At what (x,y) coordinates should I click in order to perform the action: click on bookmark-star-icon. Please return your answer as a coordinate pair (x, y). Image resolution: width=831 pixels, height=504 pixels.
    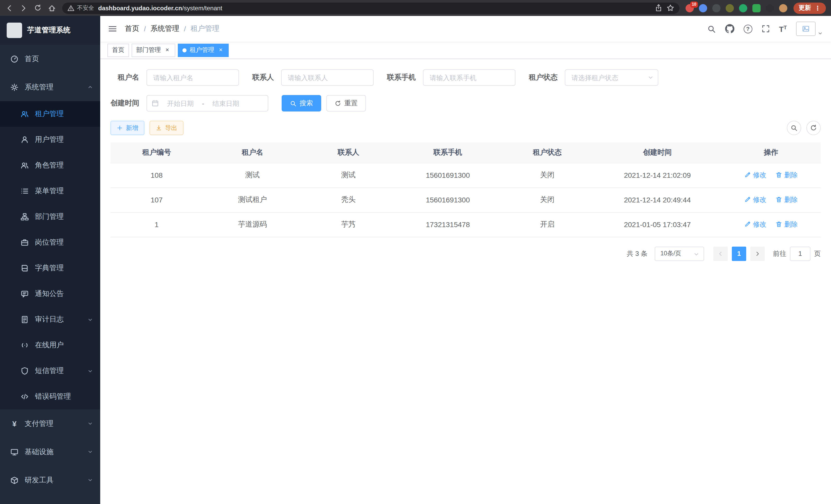
    Looking at the image, I should click on (670, 8).